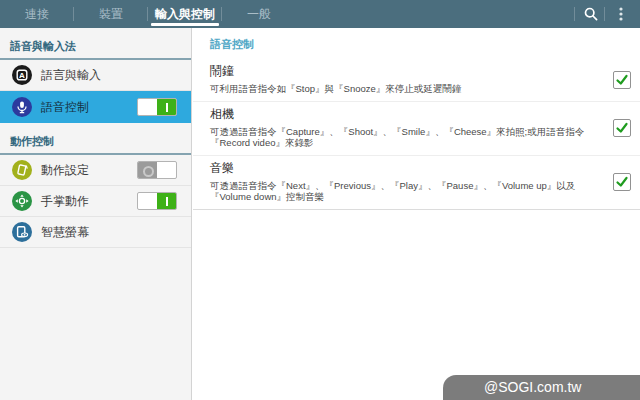 The width and height of the screenshot is (640, 400). Describe the element at coordinates (591, 14) in the screenshot. I see `search-button` at that location.